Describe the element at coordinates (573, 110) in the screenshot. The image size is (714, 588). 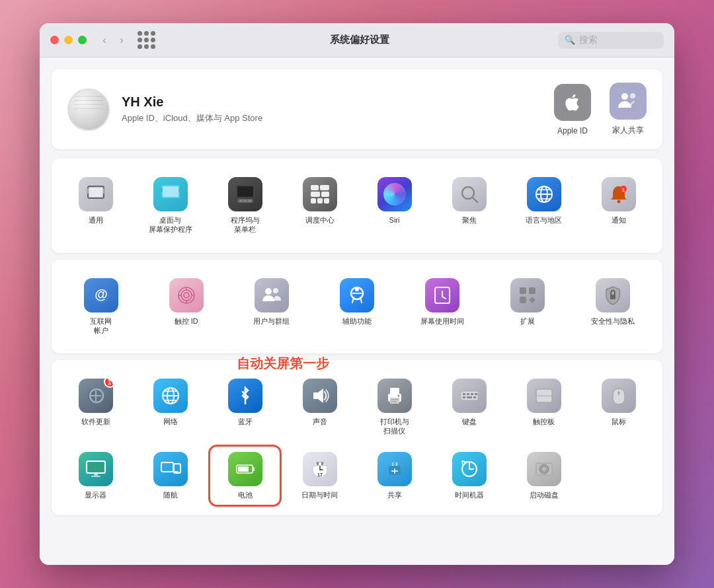
I see `apple-id-action: Apple ID` at that location.